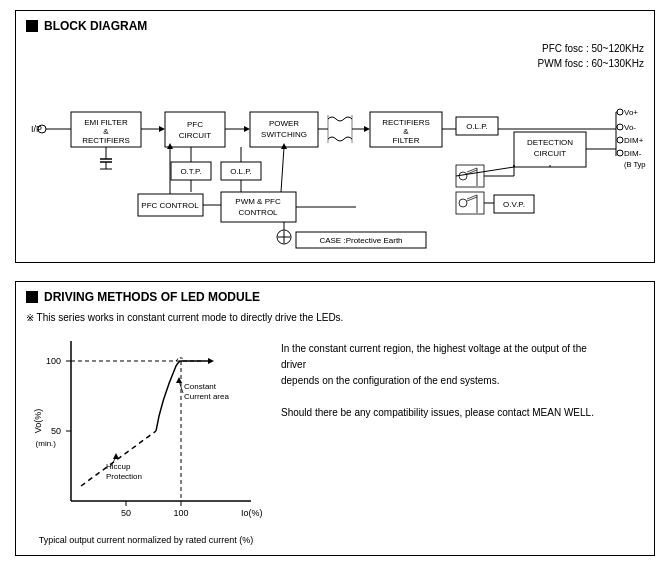  Describe the element at coordinates (514, 204) in the screenshot. I see `svg-text: O.V.P.` at that location.